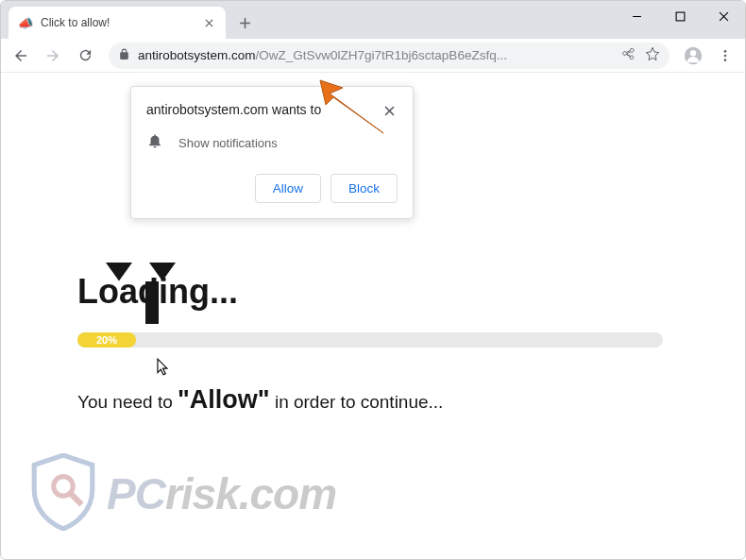 This screenshot has width=746, height=560. Describe the element at coordinates (680, 16) in the screenshot. I see `window-controls` at that location.